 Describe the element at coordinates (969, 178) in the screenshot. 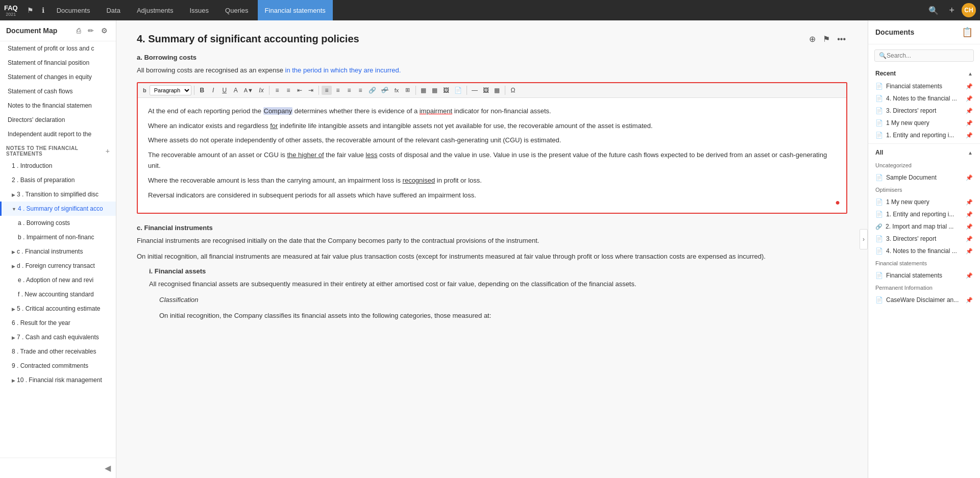

I see `pin-unc-1: 📌` at that location.